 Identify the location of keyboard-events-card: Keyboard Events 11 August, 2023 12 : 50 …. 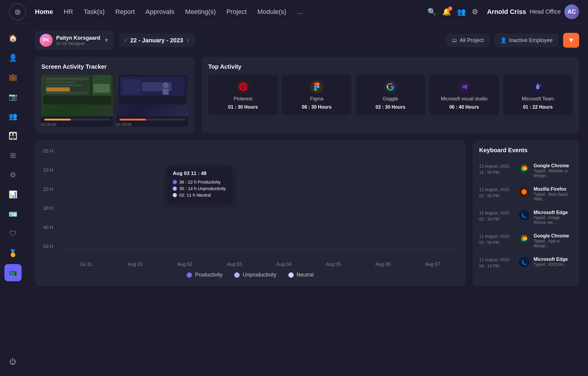
(526, 213).